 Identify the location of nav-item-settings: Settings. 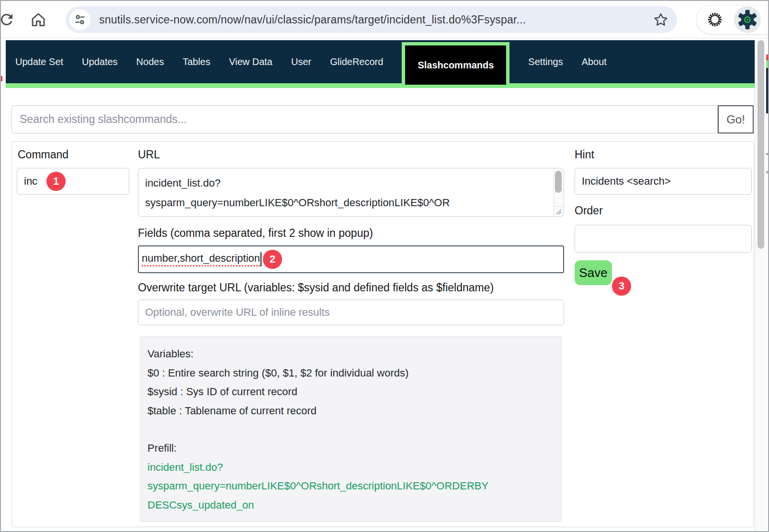
(545, 62).